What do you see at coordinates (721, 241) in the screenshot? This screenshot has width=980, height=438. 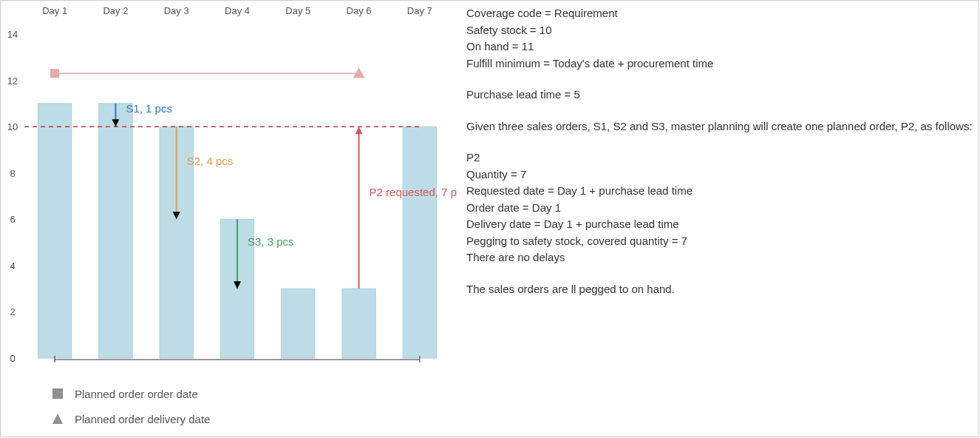 I see `desc-p2-pegging: Pegging to safety stock, covered quantit…` at bounding box center [721, 241].